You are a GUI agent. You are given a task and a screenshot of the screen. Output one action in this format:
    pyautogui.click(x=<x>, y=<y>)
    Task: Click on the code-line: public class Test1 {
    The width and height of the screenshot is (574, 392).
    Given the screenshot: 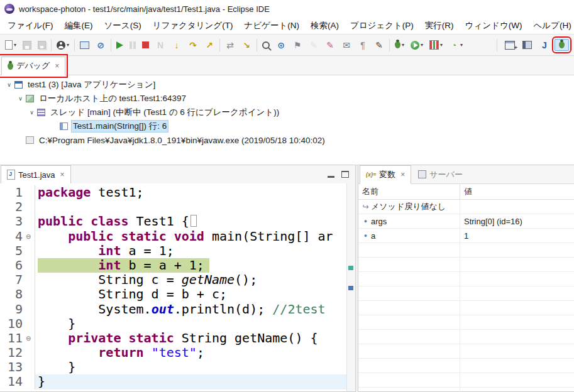 What is the action you would take?
    pyautogui.click(x=191, y=221)
    